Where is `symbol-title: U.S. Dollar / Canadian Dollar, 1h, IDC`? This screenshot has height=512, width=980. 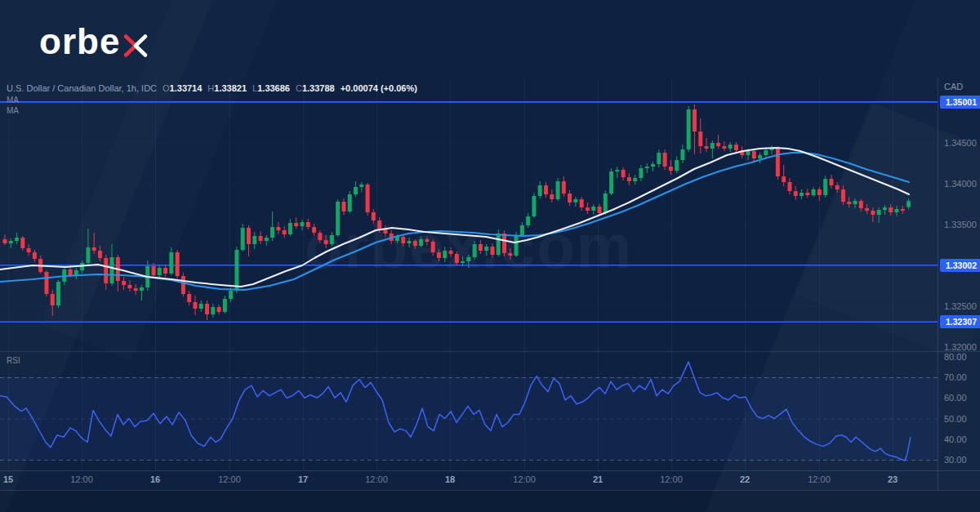
symbol-title: U.S. Dollar / Canadian Dollar, 1h, IDC is located at coordinates (82, 88).